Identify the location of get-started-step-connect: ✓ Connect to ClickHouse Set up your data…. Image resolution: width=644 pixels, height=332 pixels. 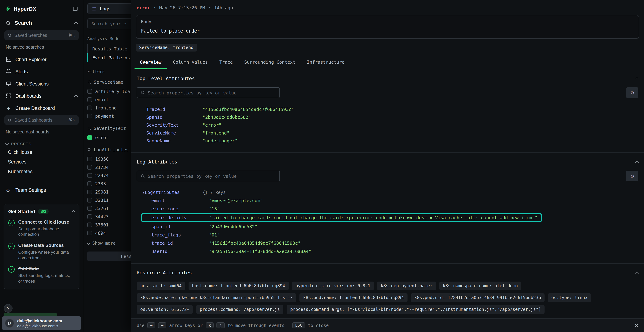
(42, 228).